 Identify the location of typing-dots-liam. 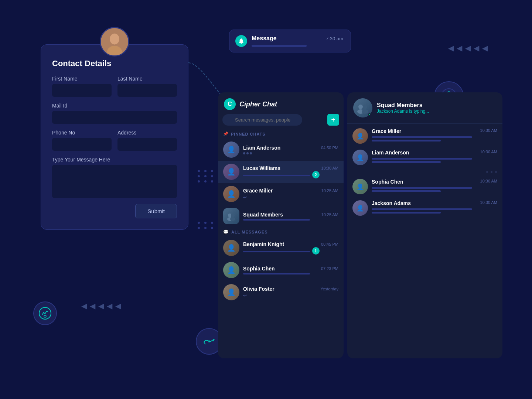
(291, 153).